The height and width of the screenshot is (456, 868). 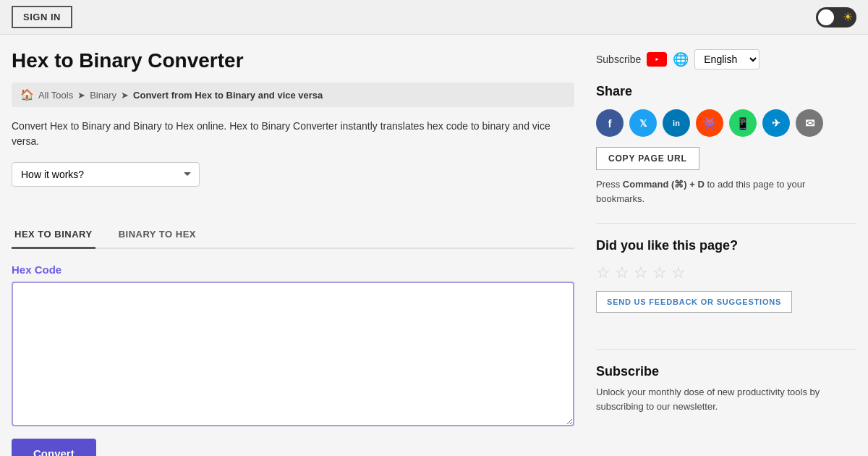 What do you see at coordinates (726, 400) in the screenshot?
I see `subscribe-description: Unlock your monthly dose of new producti…` at bounding box center [726, 400].